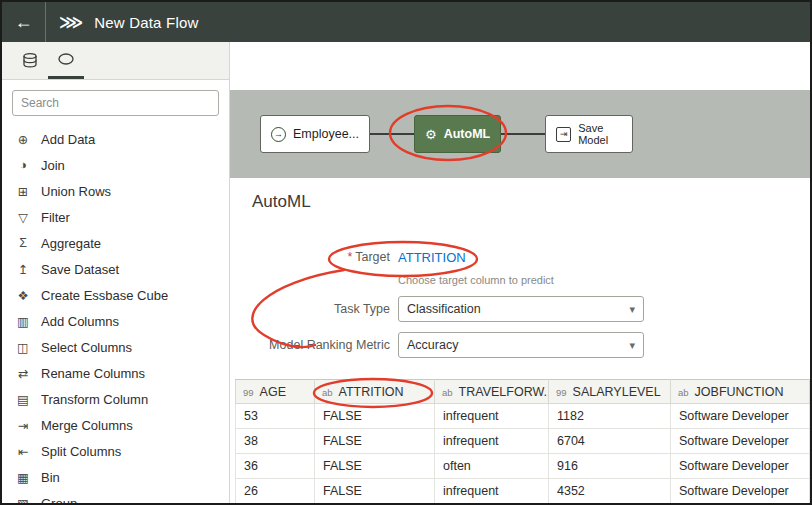 The image size is (812, 505). I want to click on column-header-salarylevel: 99SALARYLEVEL, so click(610, 392).